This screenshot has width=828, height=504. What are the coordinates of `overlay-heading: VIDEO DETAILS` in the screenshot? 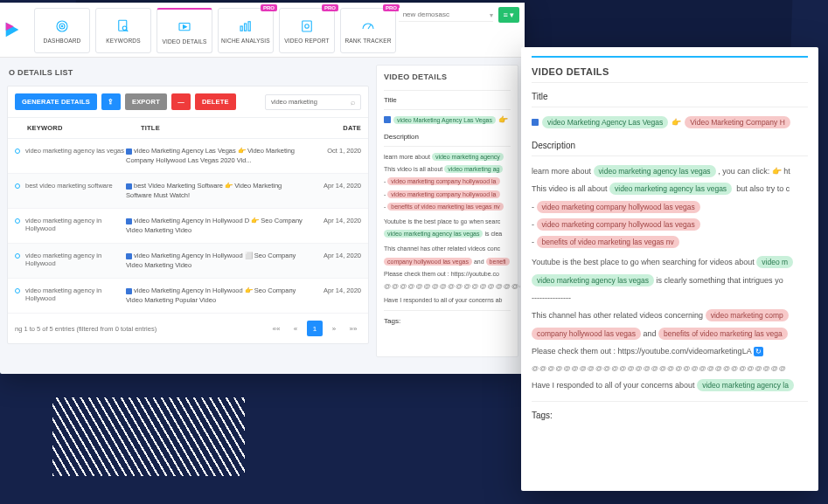 It's located at (670, 72).